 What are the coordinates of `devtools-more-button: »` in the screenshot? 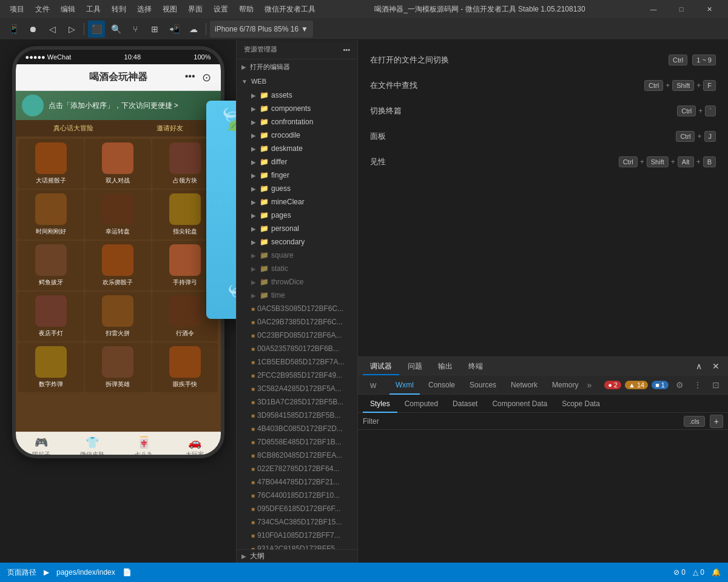 It's located at (589, 385).